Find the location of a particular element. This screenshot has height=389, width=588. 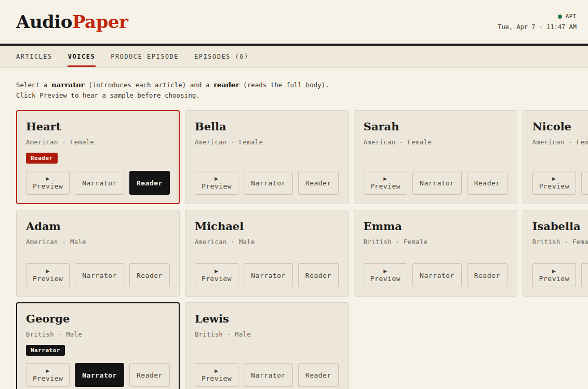

voice-name: Emma is located at coordinates (435, 226).